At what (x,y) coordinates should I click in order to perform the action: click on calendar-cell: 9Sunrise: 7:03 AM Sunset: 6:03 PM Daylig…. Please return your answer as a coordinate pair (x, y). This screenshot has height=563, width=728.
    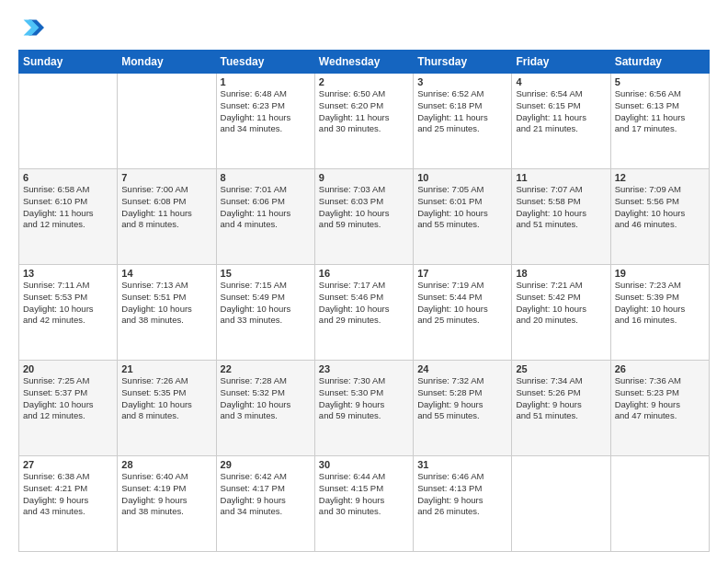
    Looking at the image, I should click on (364, 217).